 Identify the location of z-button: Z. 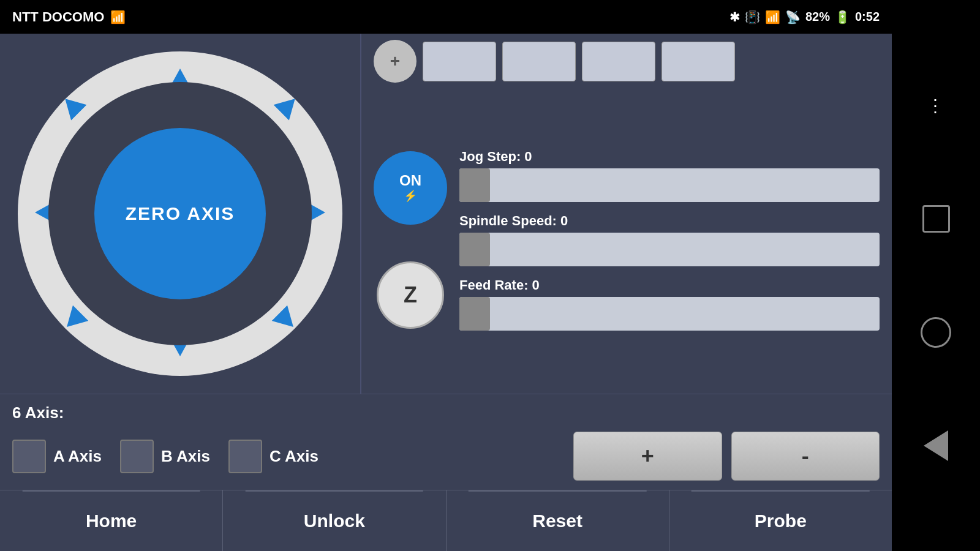
(410, 295).